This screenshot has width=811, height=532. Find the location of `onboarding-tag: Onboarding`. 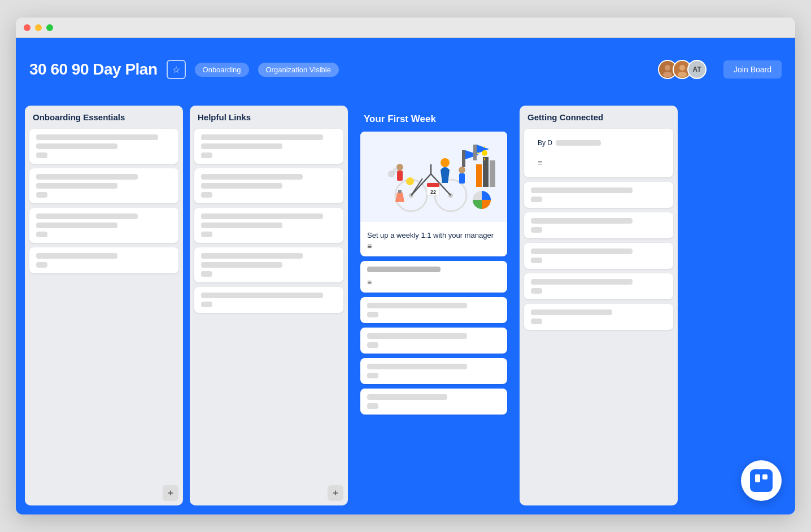

onboarding-tag: Onboarding is located at coordinates (222, 70).